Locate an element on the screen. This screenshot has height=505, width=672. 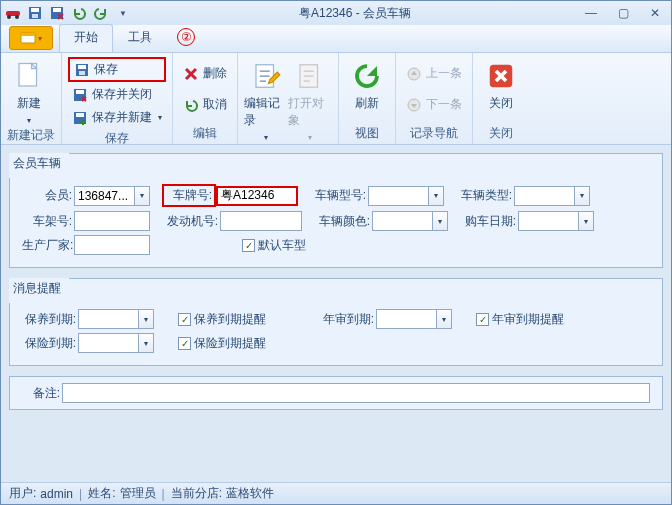
up-arrow-icon is located at coordinates (414, 74).